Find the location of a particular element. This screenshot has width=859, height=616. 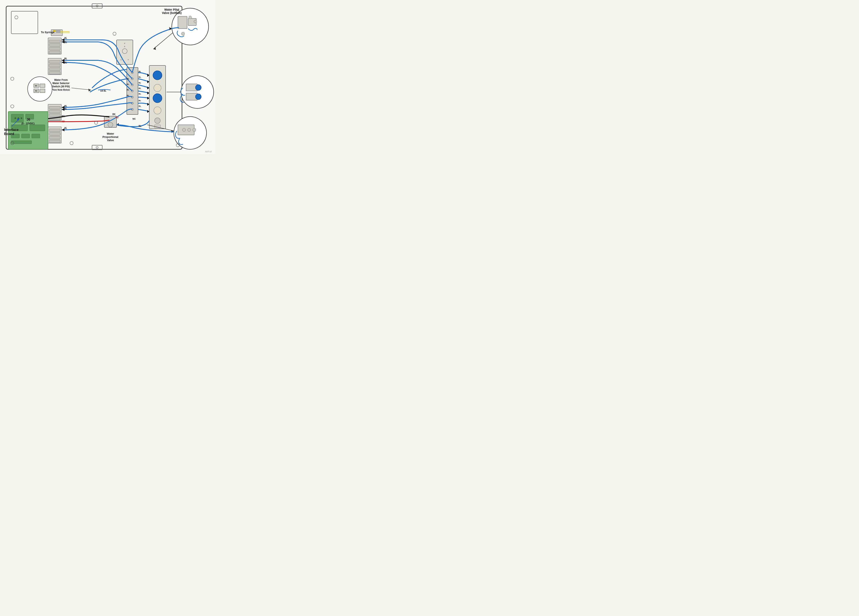

water-pilot-label: Water Pilot is located at coordinates (172, 10).